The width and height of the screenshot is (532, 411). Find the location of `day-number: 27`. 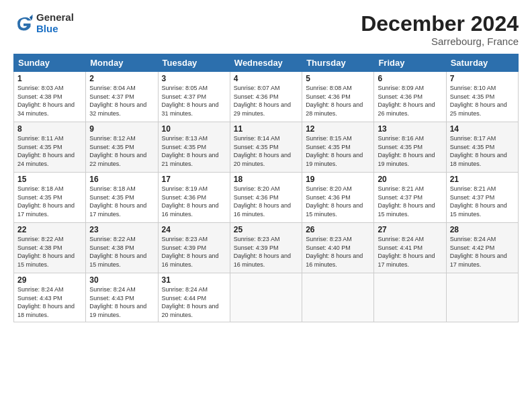

day-number: 27 is located at coordinates (410, 230).